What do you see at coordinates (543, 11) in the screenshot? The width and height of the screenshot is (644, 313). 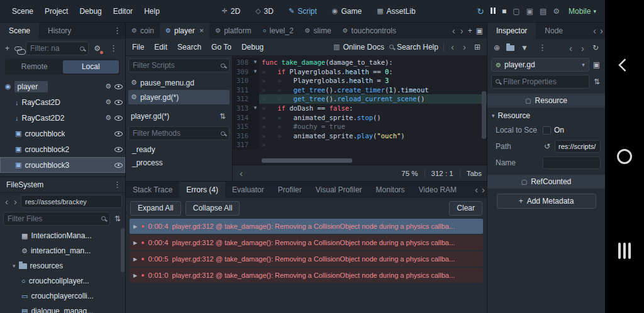 I see `run-instances-icon: ▤` at bounding box center [543, 11].